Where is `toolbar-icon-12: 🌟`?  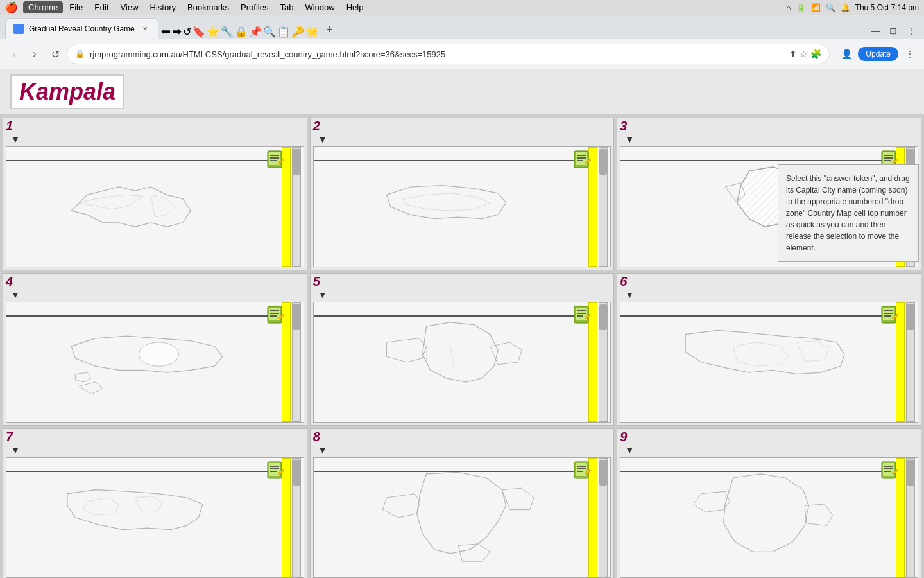 toolbar-icon-12: 🌟 is located at coordinates (312, 32).